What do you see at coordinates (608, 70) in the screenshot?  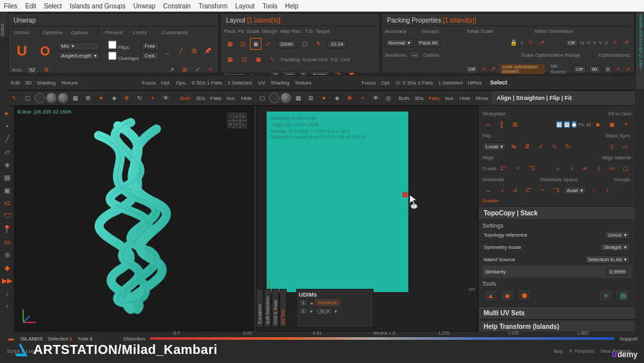 I see `ms-0: 0` at bounding box center [608, 70].